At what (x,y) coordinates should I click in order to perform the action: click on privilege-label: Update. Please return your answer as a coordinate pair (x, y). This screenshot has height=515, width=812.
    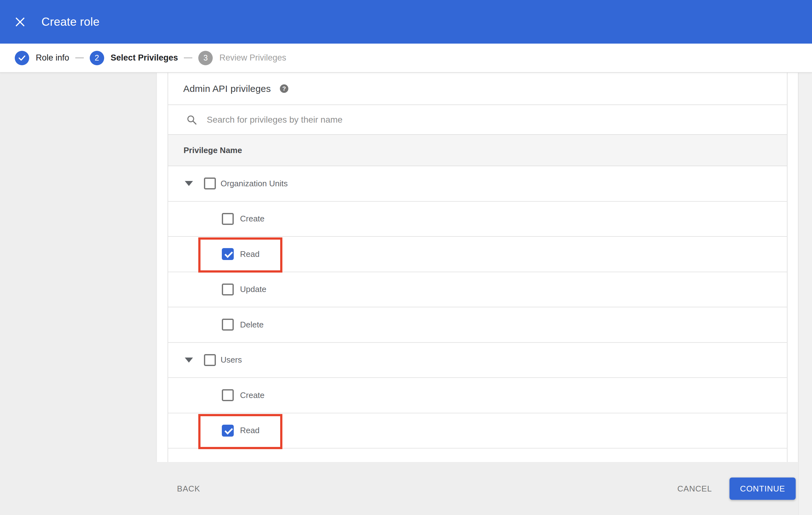
    Looking at the image, I should click on (253, 289).